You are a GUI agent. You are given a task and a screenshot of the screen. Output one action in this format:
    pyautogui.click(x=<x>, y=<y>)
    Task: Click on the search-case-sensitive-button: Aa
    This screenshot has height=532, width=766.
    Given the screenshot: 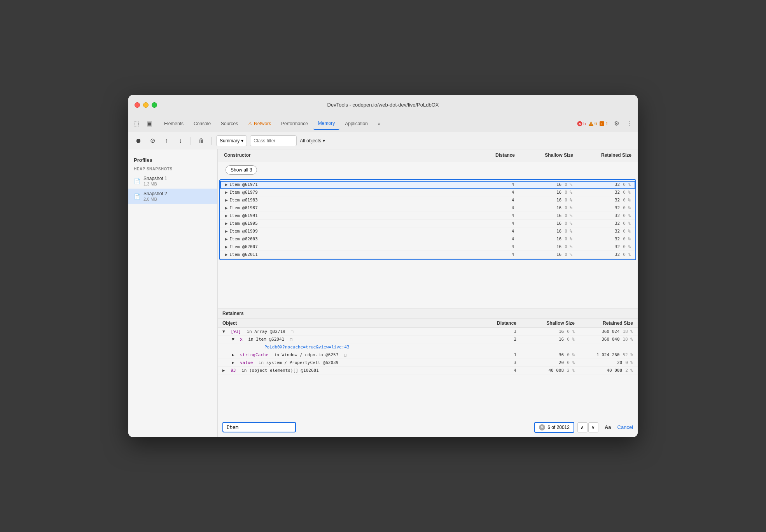 What is the action you would take?
    pyautogui.click(x=608, y=427)
    